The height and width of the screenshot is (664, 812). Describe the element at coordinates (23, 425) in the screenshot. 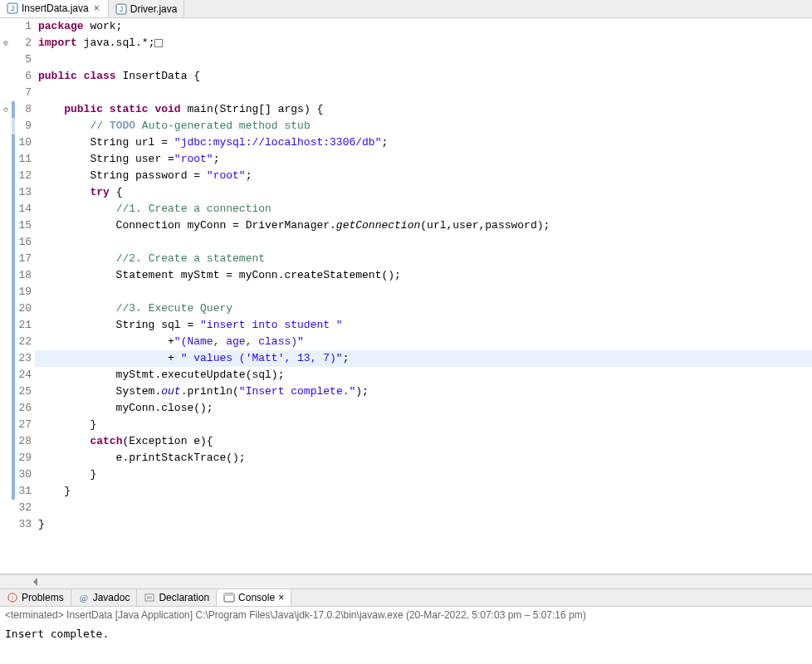

I see `line-number: 27` at that location.